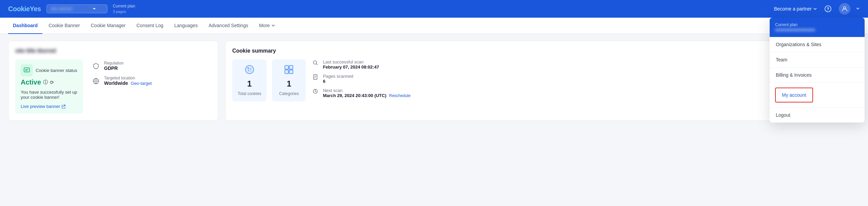 This screenshot has height=206, width=868. Describe the element at coordinates (77, 9) in the screenshot. I see `site-selector: site selector` at that location.